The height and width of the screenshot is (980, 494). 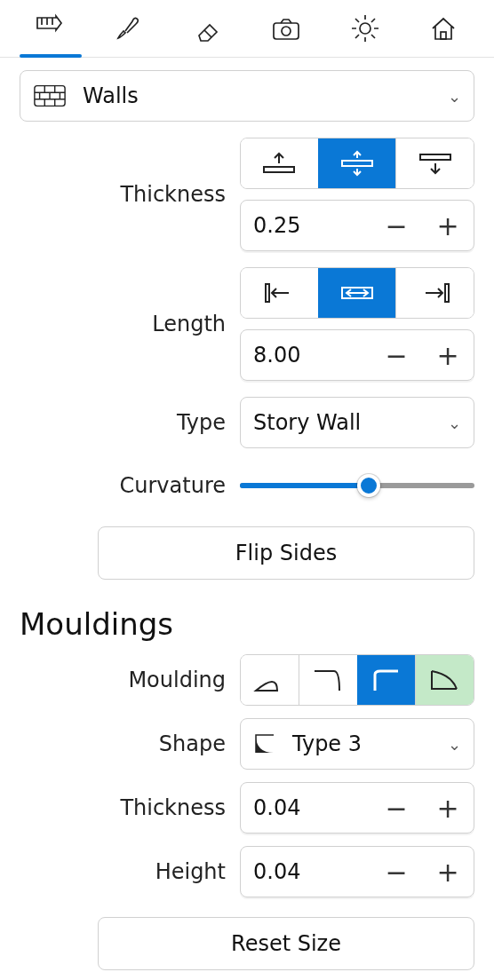 I want to click on tab-eraser, so click(x=208, y=30).